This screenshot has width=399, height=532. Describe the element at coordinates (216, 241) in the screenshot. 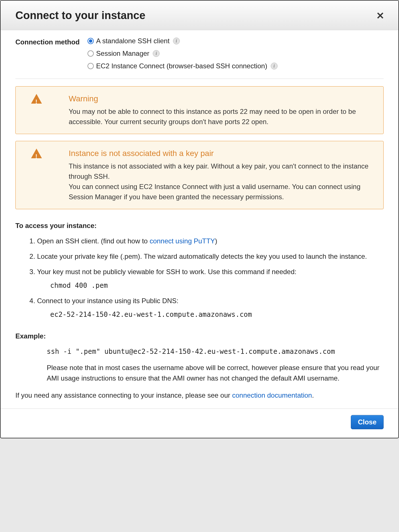

I see `step1-suffix: )` at that location.